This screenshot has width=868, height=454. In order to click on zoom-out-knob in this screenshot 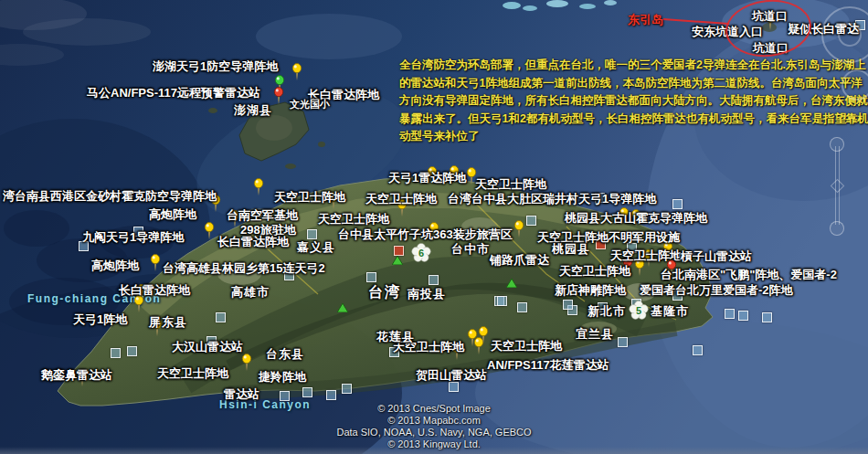, I will do `click(837, 228)`.